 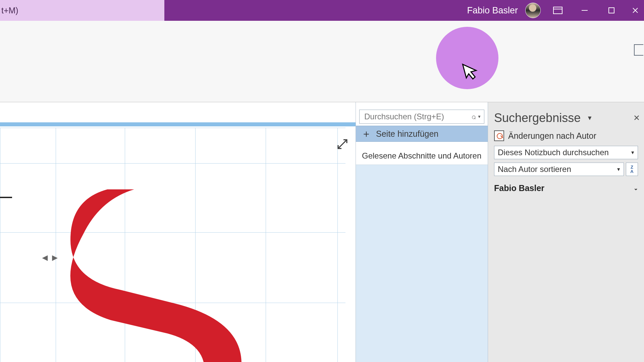 I want to click on title-bar: t+M) Fabio Basler, so click(x=322, y=10).